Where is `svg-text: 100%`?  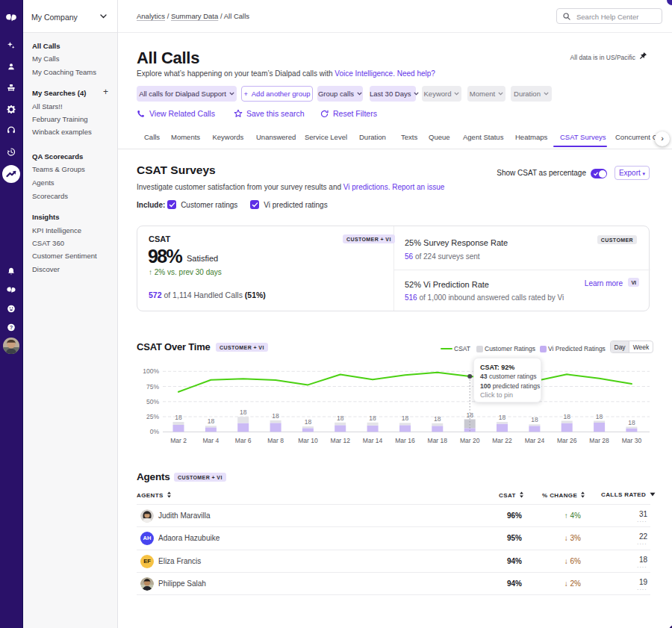
svg-text: 100% is located at coordinates (151, 371).